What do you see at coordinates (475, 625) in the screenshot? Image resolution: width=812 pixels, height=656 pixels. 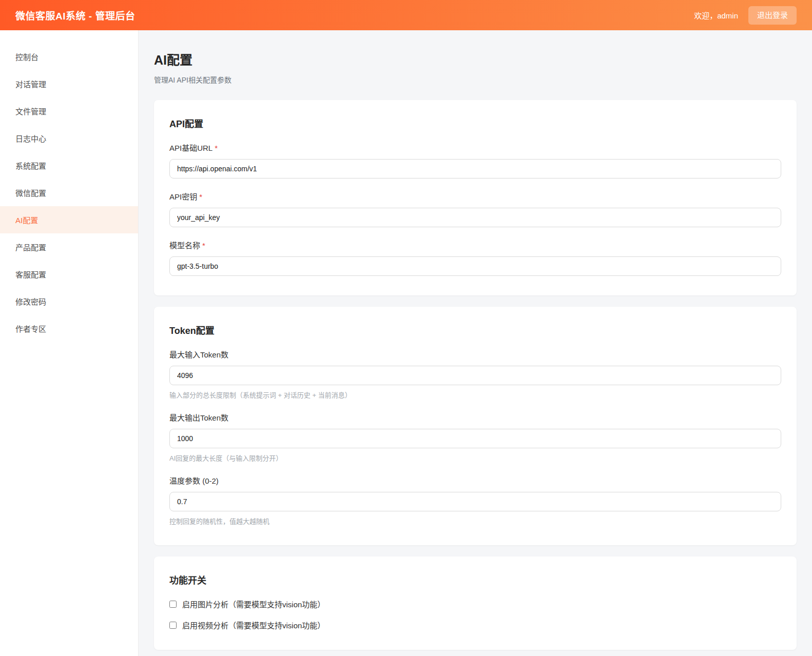 I see `enable-video-analysis-row: 启用视频分析（需要模型支持vision功能）` at bounding box center [475, 625].